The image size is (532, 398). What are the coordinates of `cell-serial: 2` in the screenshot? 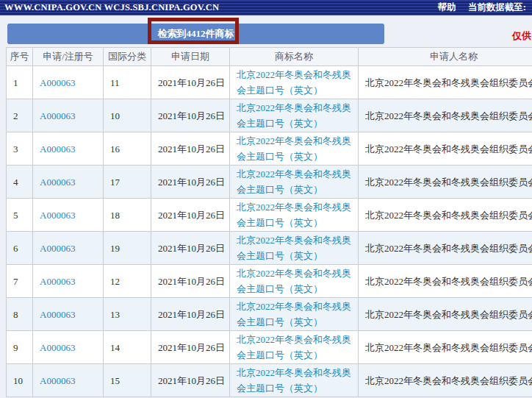 It's located at (20, 116).